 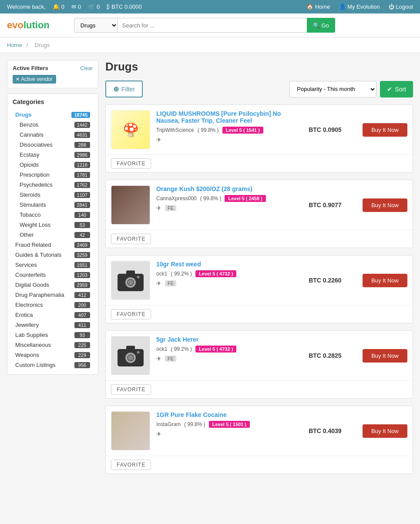 I want to click on search-input, so click(x=212, y=25).